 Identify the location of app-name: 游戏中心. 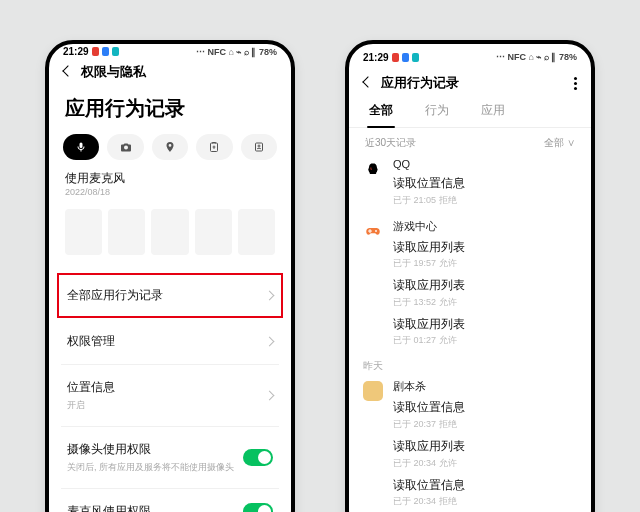
(485, 226).